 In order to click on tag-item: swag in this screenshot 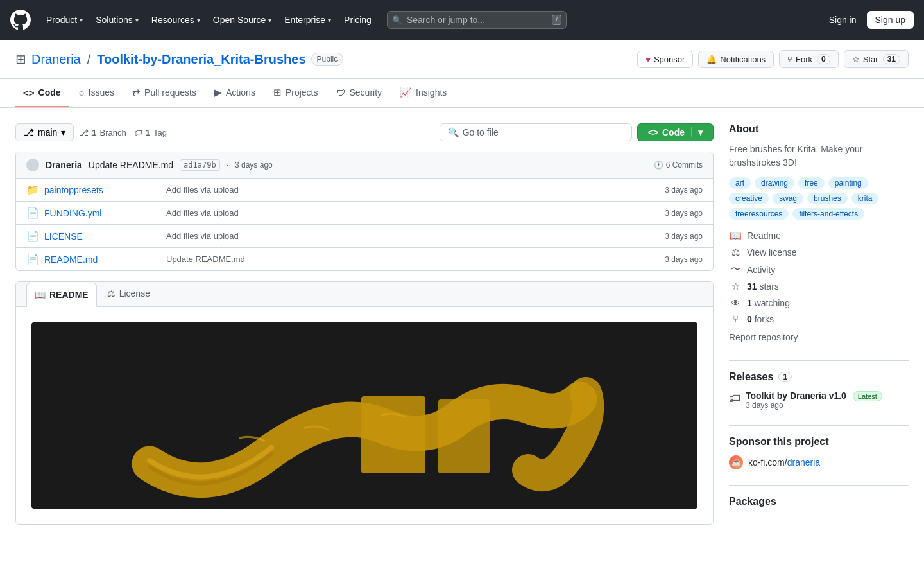, I will do `click(788, 198)`.